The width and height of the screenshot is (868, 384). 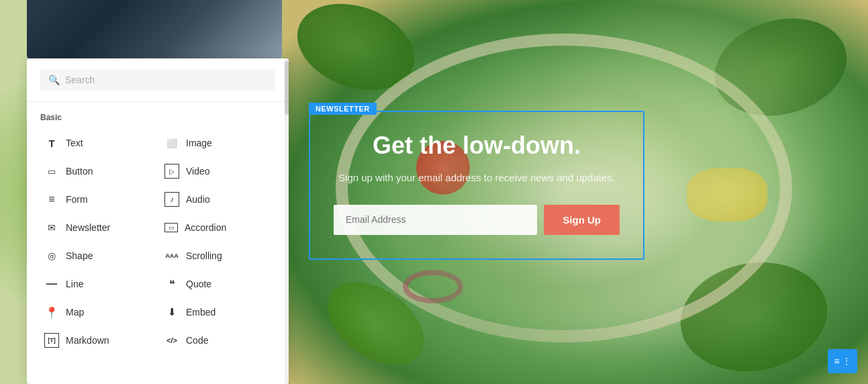 I want to click on markdown-label: Markdown, so click(x=87, y=340).